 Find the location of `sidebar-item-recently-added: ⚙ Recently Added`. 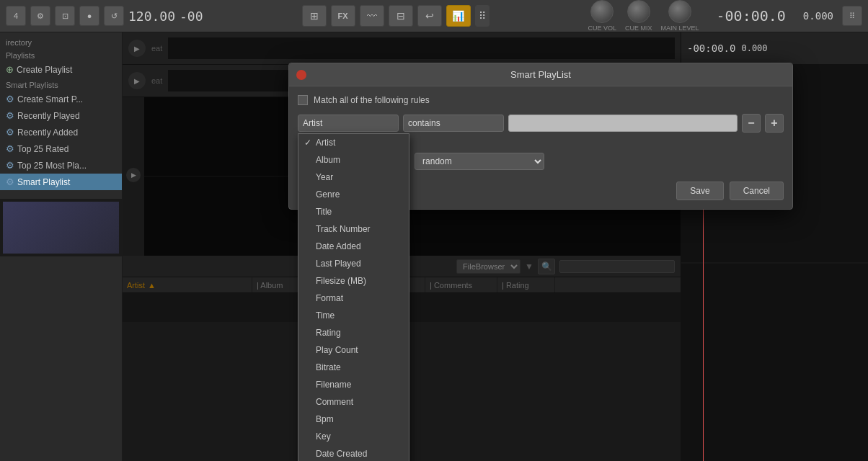

sidebar-item-recently-added: ⚙ Recently Added is located at coordinates (61, 133).